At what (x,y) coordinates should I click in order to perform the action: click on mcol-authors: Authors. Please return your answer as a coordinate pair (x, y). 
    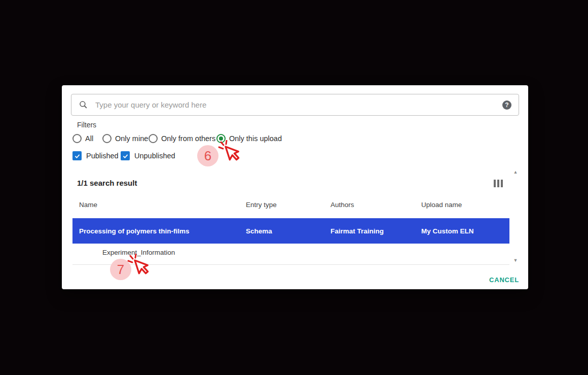
    Looking at the image, I should click on (343, 205).